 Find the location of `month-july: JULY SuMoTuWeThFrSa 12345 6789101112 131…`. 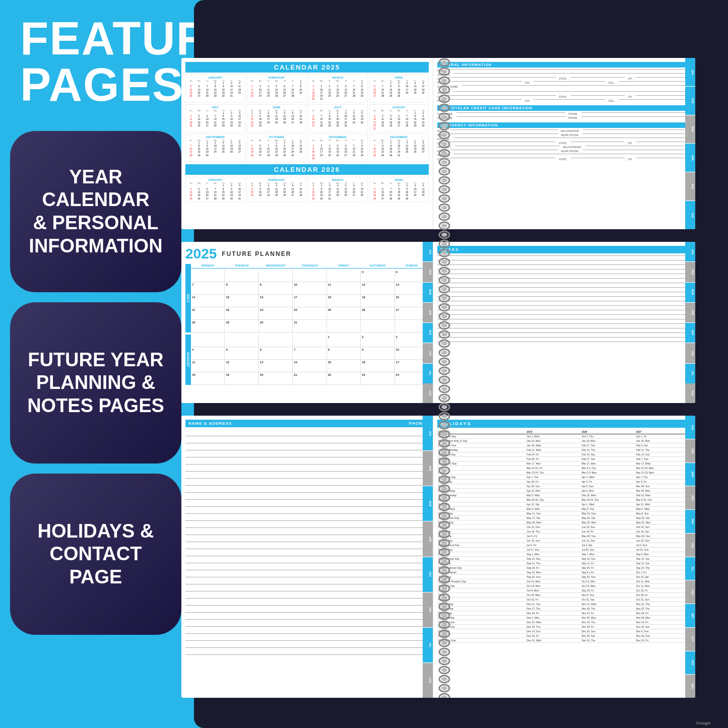

month-july: JULY SuMoTuWeThFrSa 12345 6789101112 131… is located at coordinates (338, 118).